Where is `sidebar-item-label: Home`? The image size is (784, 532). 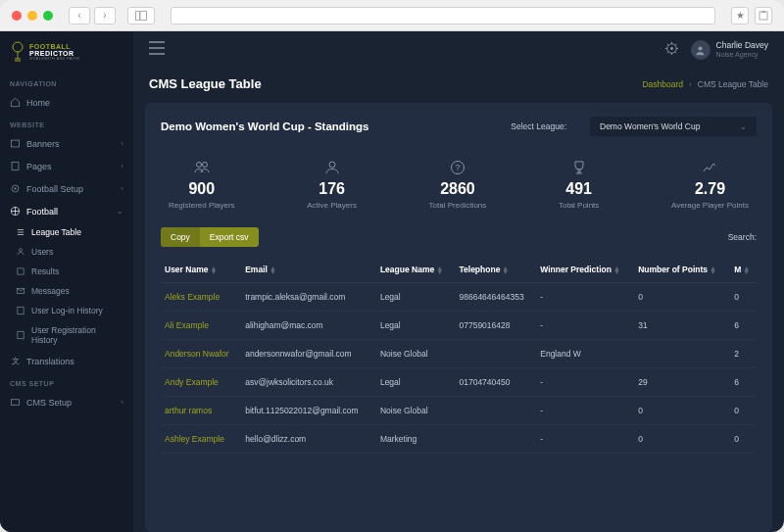 sidebar-item-label: Home is located at coordinates (38, 103).